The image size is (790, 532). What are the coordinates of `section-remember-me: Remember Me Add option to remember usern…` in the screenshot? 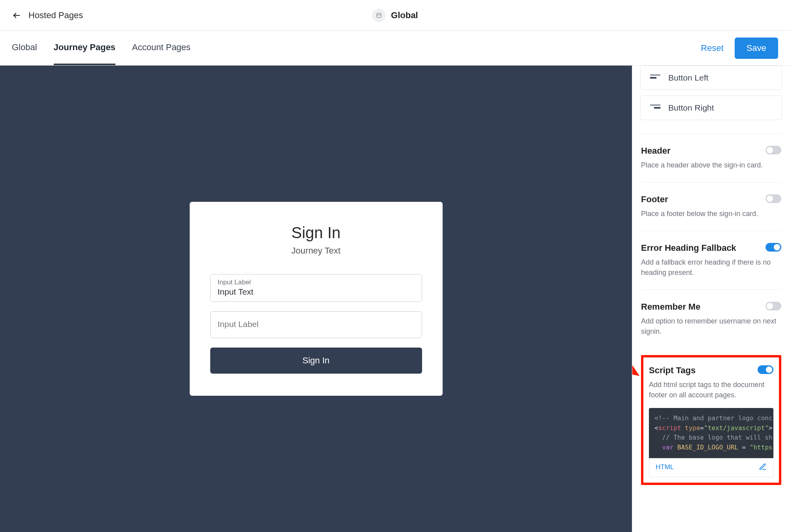 It's located at (711, 319).